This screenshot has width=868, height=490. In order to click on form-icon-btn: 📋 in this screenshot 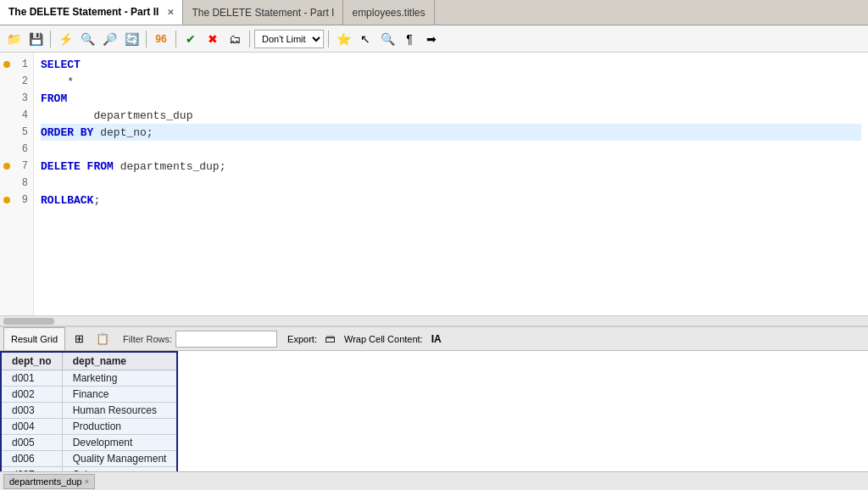, I will do `click(103, 339)`.